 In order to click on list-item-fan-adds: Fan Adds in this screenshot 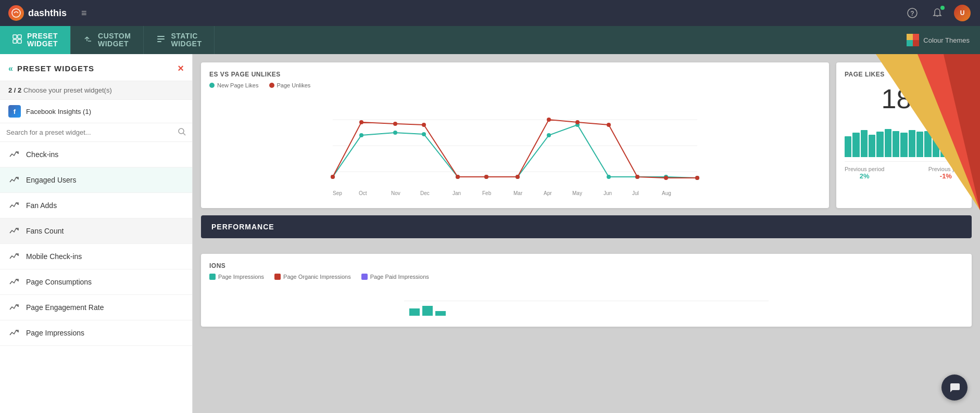, I will do `click(96, 206)`.